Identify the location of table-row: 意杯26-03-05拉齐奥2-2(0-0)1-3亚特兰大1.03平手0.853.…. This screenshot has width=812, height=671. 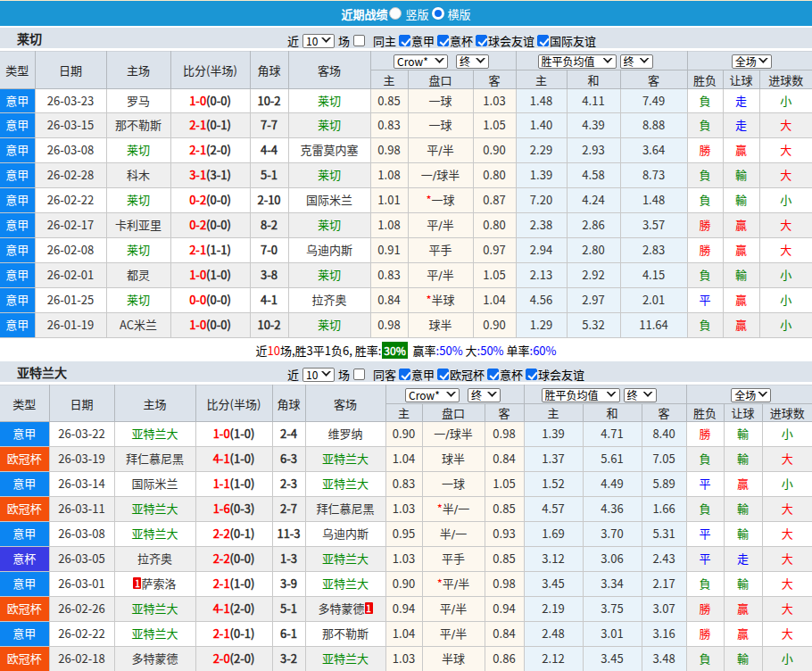
(406, 559).